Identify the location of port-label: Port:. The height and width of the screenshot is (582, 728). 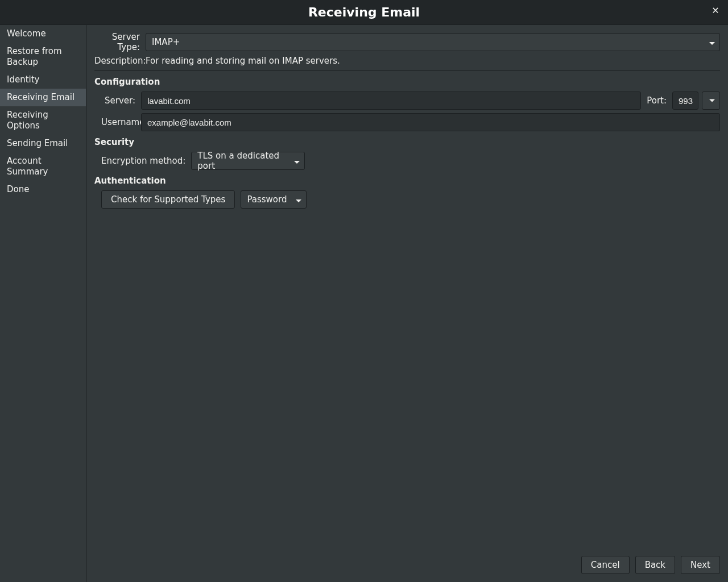
(656, 101).